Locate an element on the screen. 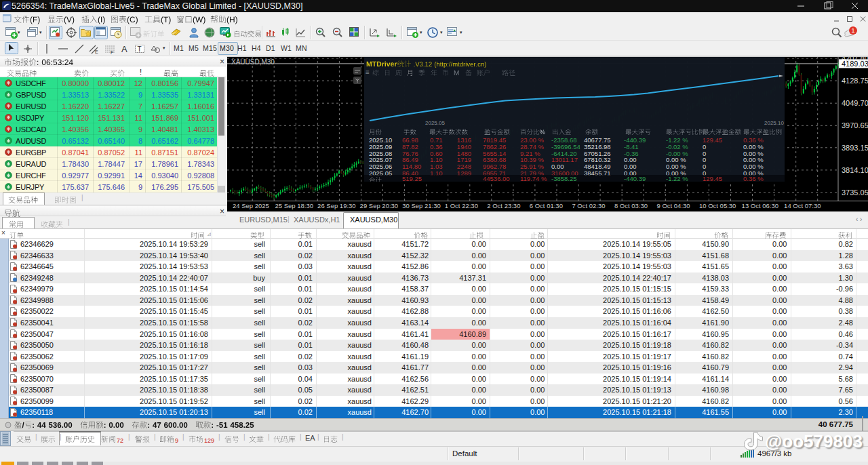 The width and height of the screenshot is (868, 465). svg-text: 4128.75 is located at coordinates (854, 81).